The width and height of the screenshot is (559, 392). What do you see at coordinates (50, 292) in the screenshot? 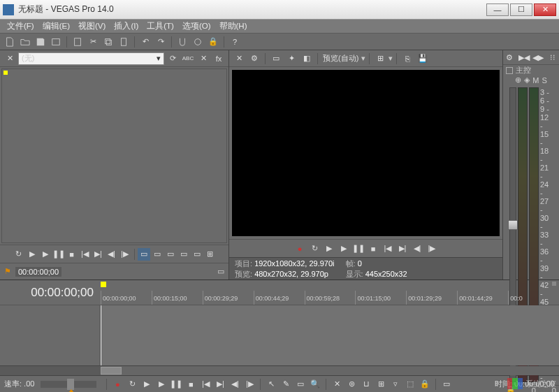
I see `timeline-current-time: 00:00:00;00` at bounding box center [50, 292].